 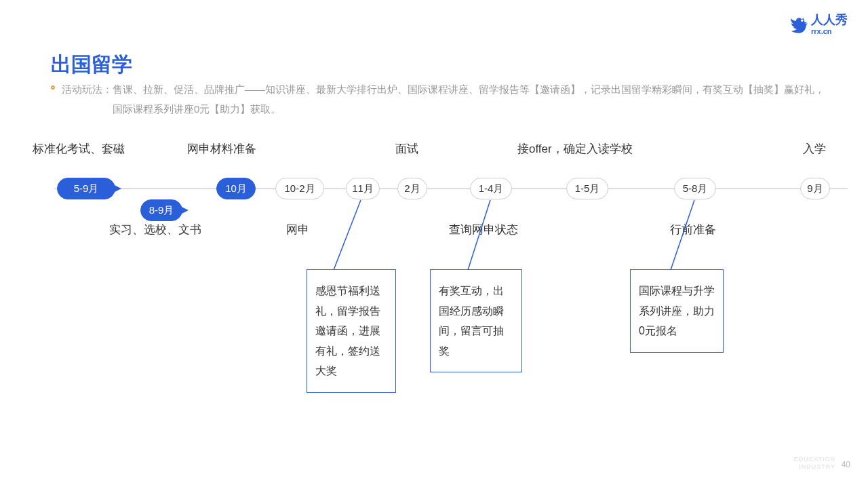 I want to click on footer-line-1: EDUCATION, so click(x=815, y=460).